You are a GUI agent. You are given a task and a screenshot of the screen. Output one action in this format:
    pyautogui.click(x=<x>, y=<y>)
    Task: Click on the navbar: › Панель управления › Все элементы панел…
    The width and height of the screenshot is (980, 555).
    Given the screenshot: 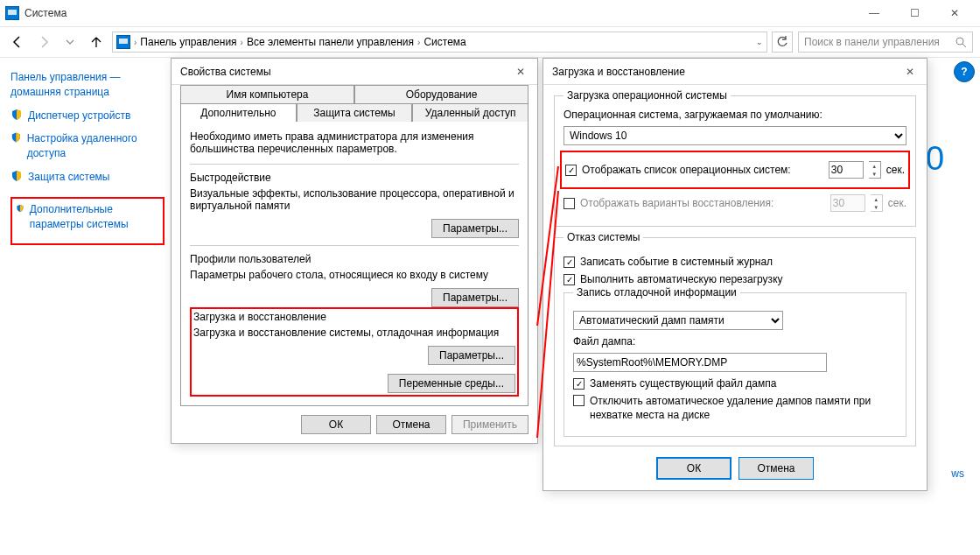 What is the action you would take?
    pyautogui.click(x=490, y=42)
    